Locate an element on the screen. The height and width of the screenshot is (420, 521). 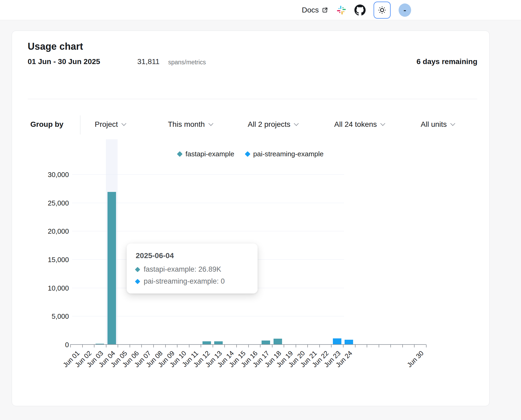
usage-unit: spans/metrics is located at coordinates (187, 62).